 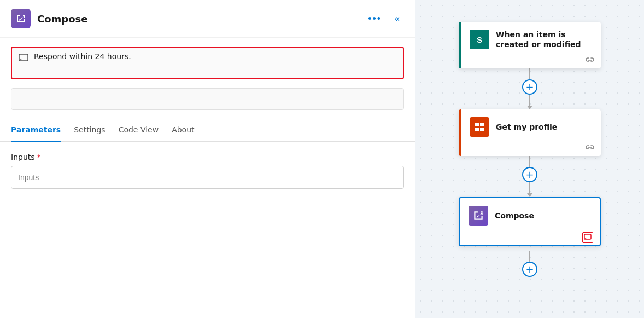 What do you see at coordinates (479, 39) in the screenshot?
I see `sharepoint-letter: S` at bounding box center [479, 39].